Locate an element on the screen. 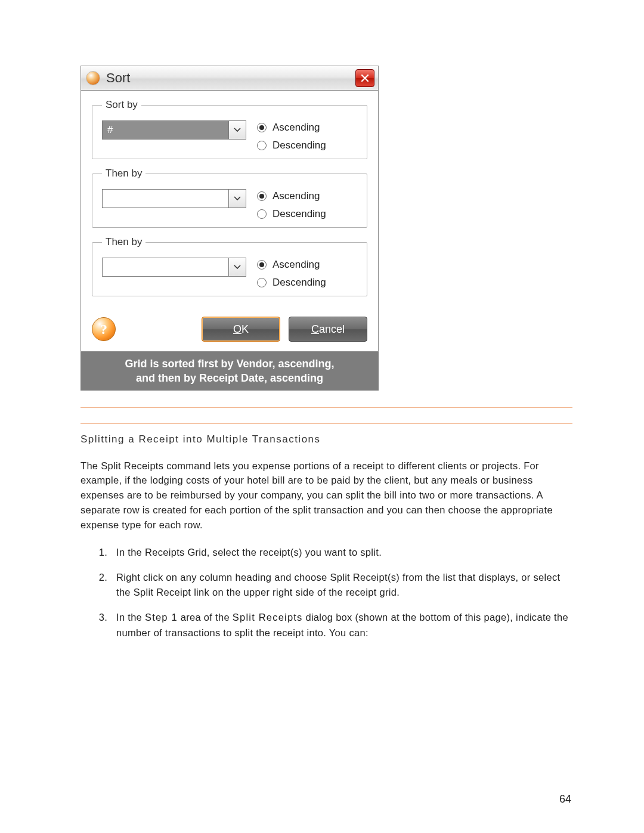 The width and height of the screenshot is (644, 833). caption-line-1: Grid is sorted first by Vendor, ascendin… is located at coordinates (230, 364).